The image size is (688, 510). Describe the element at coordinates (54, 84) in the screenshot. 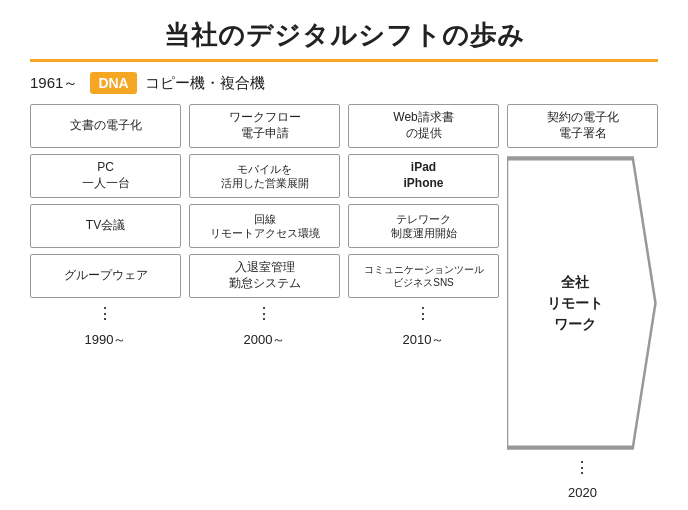

I see `dna-year: 1961～` at that location.